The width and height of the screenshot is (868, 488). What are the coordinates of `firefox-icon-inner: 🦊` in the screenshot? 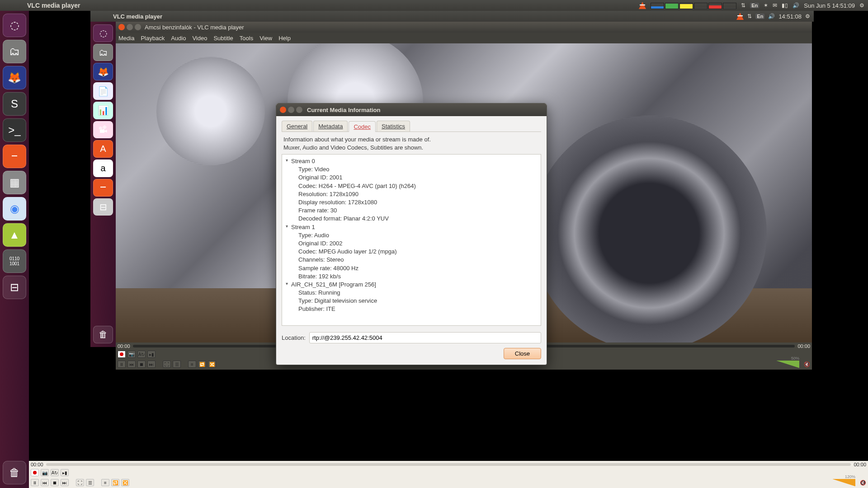 It's located at (103, 71).